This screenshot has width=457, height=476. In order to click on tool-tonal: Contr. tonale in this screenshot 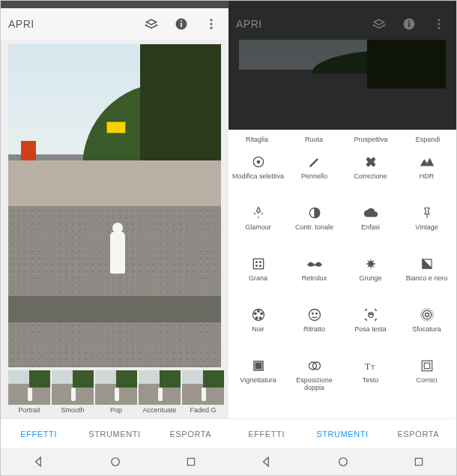, I will do `click(315, 227)`.